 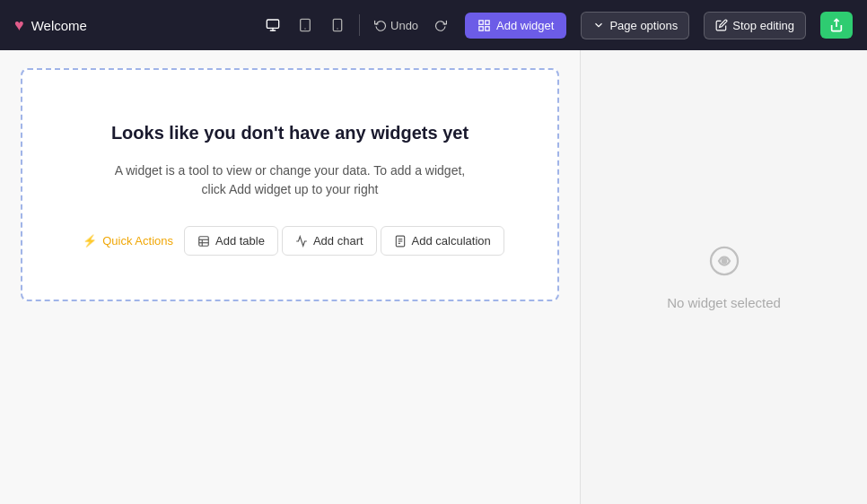 What do you see at coordinates (836, 25) in the screenshot?
I see `share-icon` at bounding box center [836, 25].